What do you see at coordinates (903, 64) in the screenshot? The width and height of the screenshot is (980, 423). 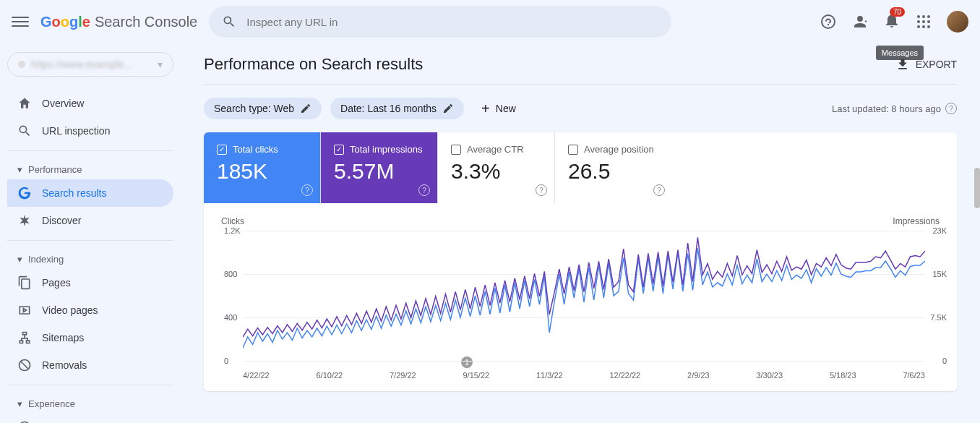 I see `download-icon` at bounding box center [903, 64].